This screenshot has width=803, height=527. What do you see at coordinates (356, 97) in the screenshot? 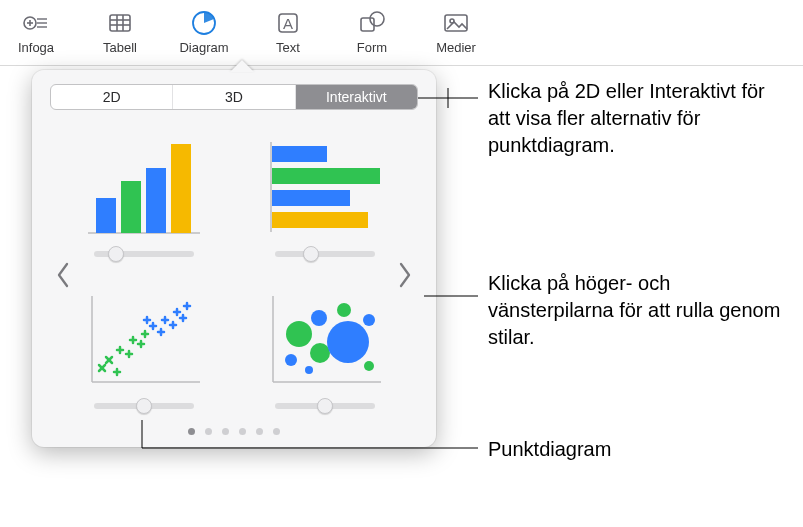
I see `tab-interactive: Interaktivt` at bounding box center [356, 97].